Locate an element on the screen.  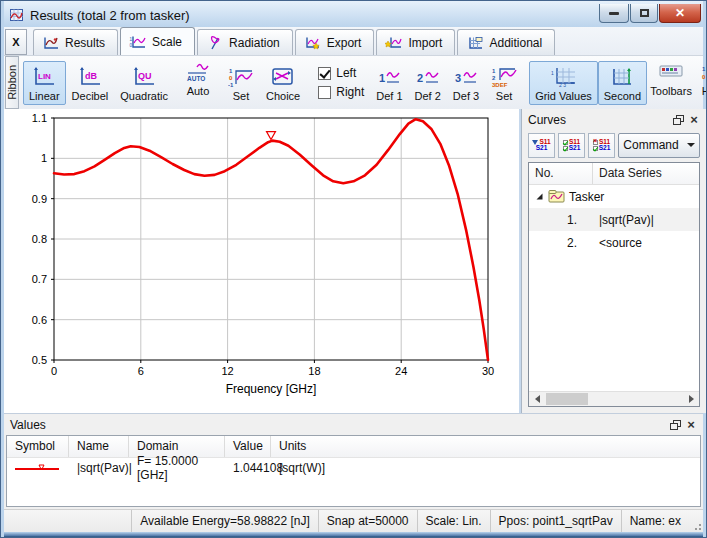
quadratic-label: Quadratic is located at coordinates (144, 96).